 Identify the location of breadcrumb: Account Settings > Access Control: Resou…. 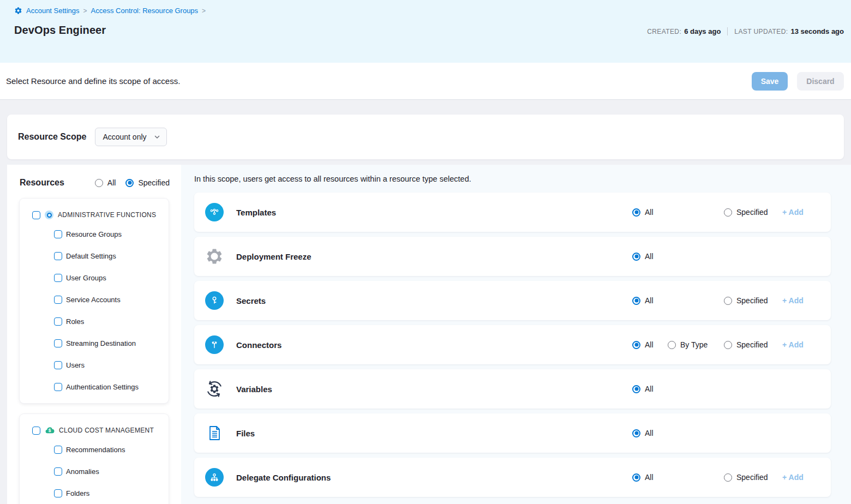
(429, 11).